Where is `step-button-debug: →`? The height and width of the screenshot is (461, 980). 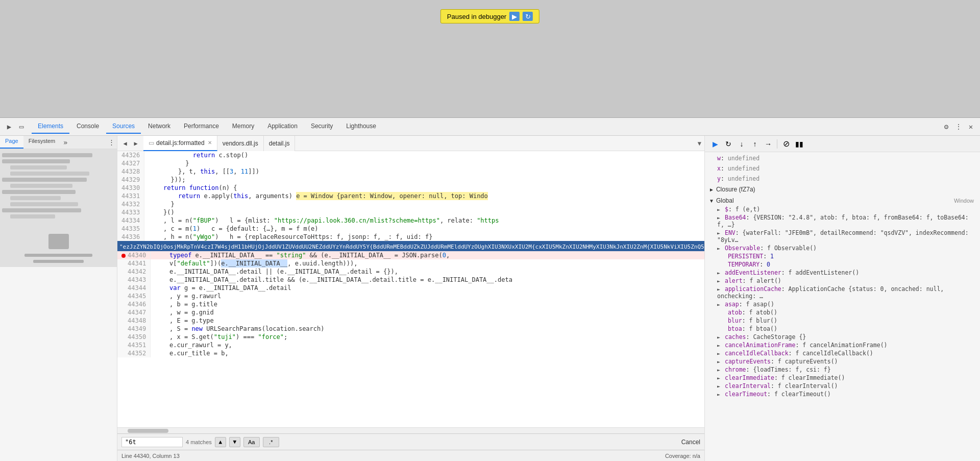
step-button-debug: → is located at coordinates (768, 144).